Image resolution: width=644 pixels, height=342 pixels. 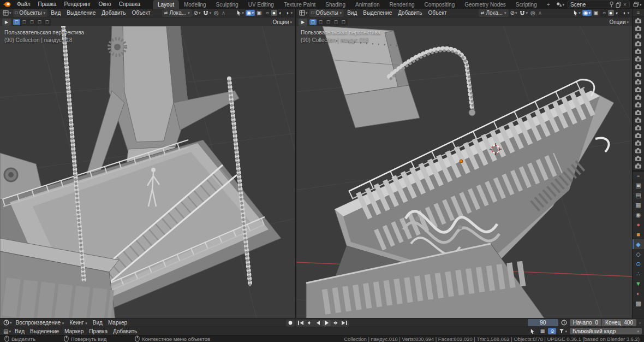 What do you see at coordinates (639, 254) in the screenshot?
I see `constraint-properties-tab: ◇` at bounding box center [639, 254].